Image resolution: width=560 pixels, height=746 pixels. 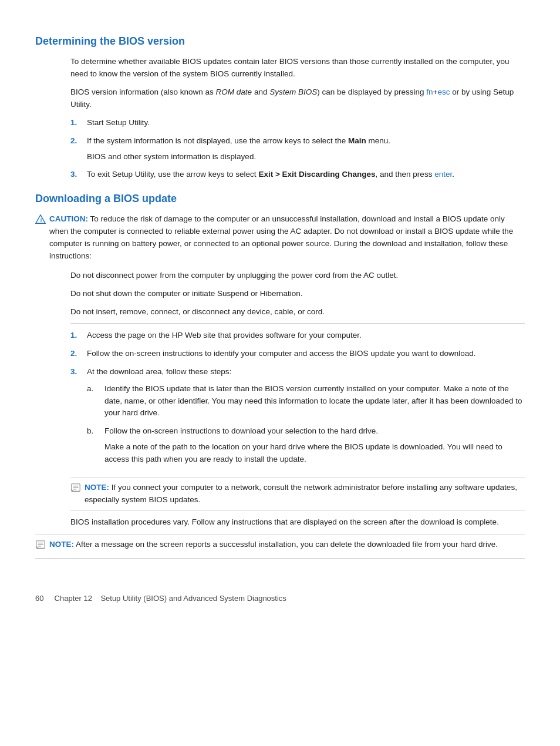 What do you see at coordinates (306, 354) in the screenshot?
I see `section2-step2-content: Follow the on-screen instructions to ide…` at bounding box center [306, 354].